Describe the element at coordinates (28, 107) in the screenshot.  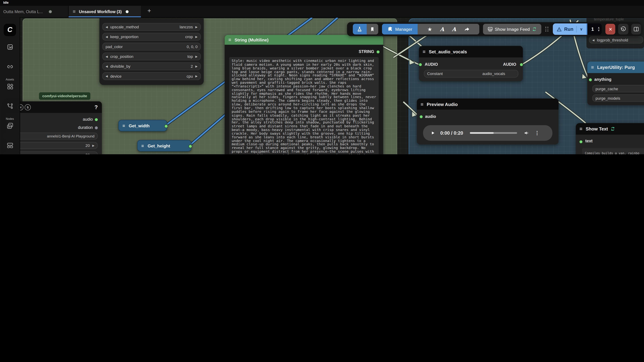
I see `badge-s-icon: S` at that location.